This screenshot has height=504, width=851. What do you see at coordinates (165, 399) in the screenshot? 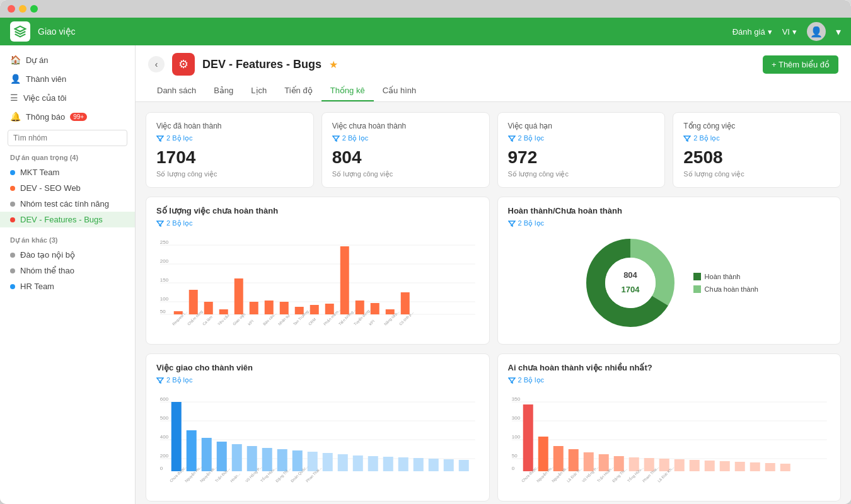
I see `svg-text: 600` at bounding box center [165, 399].